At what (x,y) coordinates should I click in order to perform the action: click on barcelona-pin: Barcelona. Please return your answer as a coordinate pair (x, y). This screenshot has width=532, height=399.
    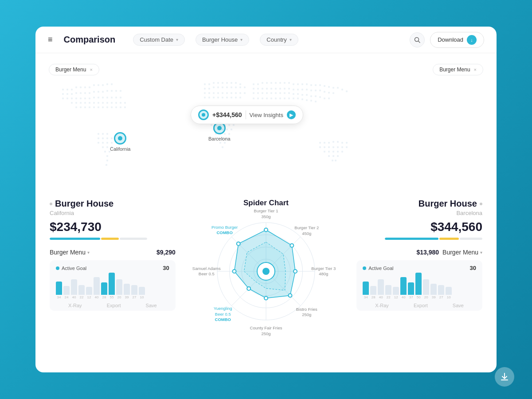
    Looking at the image, I should click on (219, 132).